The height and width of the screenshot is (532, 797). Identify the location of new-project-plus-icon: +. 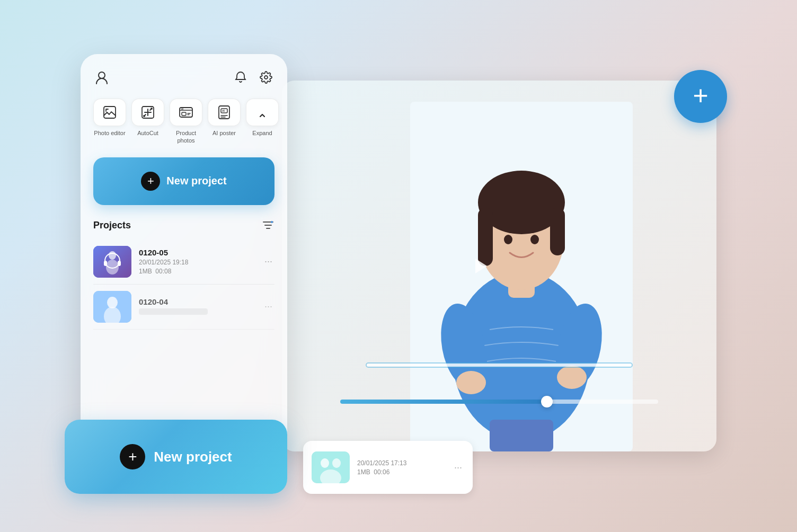
(150, 181).